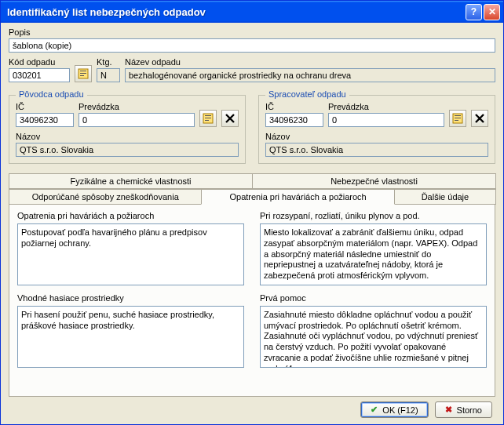  What do you see at coordinates (137, 107) in the screenshot?
I see `povodca-prev-label: Prevádzka` at bounding box center [137, 107].